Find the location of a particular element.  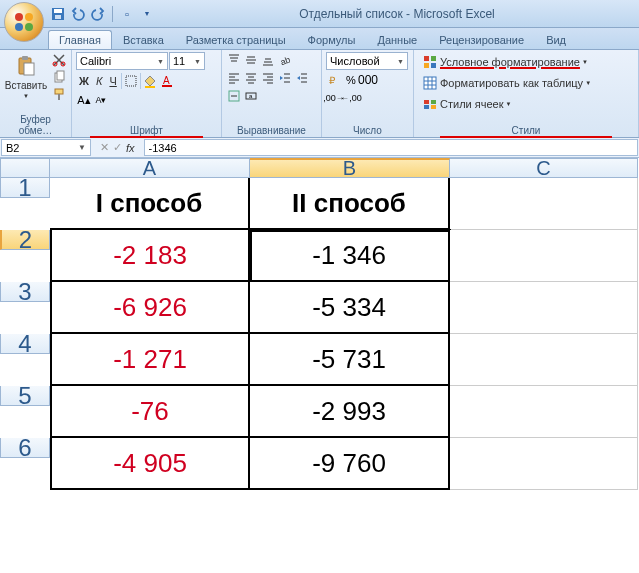

underline-button: Ч is located at coordinates (112, 81).